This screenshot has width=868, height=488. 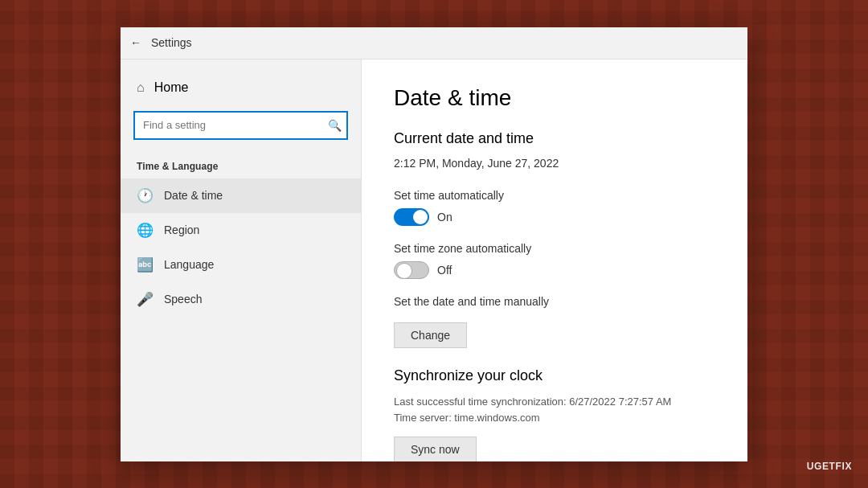 I want to click on search-input, so click(x=241, y=125).